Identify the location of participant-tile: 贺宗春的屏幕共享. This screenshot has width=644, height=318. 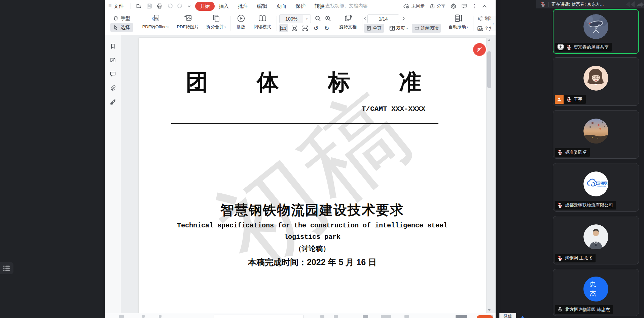
(596, 32).